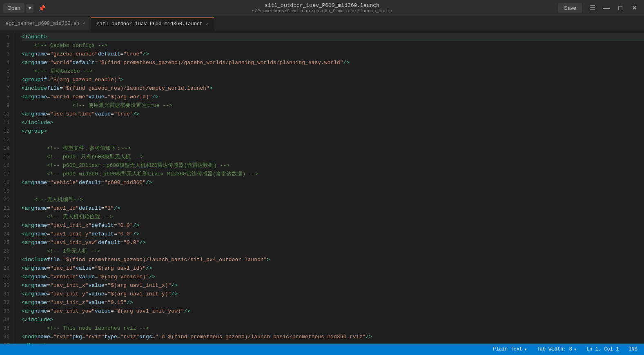  Describe the element at coordinates (333, 277) in the screenshot. I see `code-line: <arg name="vehicle" value="$(arg vehicle…` at that location.